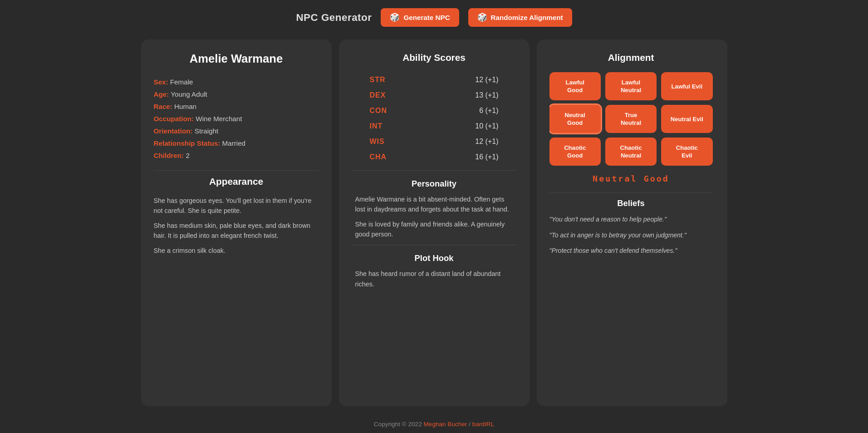  Describe the element at coordinates (482, 17) in the screenshot. I see `dice-icon-randomize: 🎲` at that location.